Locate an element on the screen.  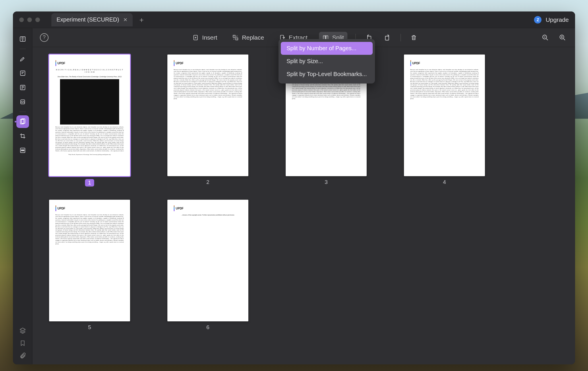
window-controls is located at coordinates (26, 20).